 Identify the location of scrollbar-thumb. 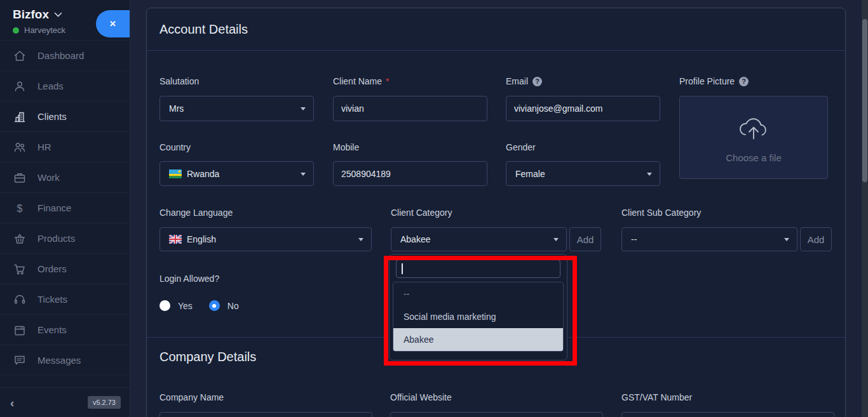
(865, 100).